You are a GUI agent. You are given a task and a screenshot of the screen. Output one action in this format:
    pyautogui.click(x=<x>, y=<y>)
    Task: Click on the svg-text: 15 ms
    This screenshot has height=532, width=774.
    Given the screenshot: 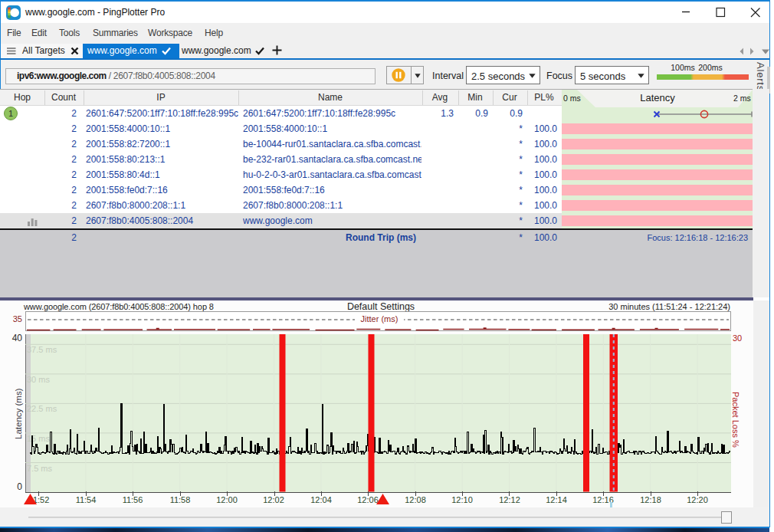 What is the action you would take?
    pyautogui.click(x=38, y=438)
    